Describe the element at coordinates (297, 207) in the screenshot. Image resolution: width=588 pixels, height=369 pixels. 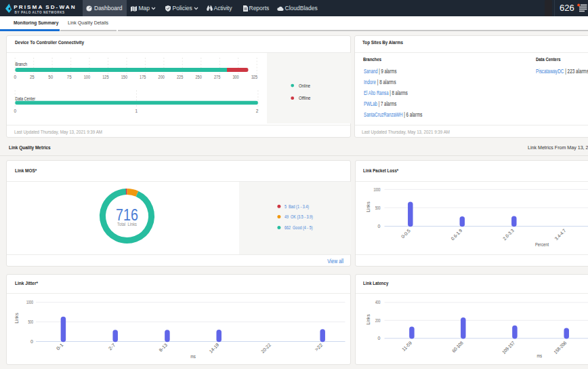
I see `svg-text: 5 Bad (1 - 3.4)` at that location.